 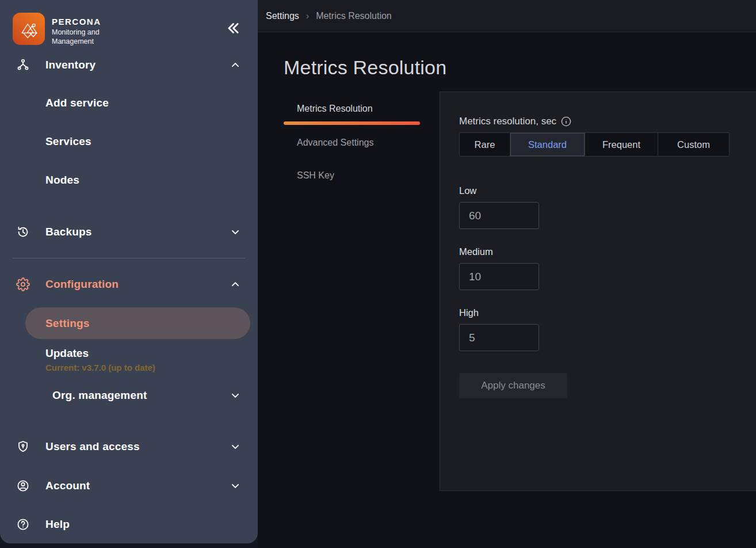 I want to click on backups-history-icon, so click(x=23, y=232).